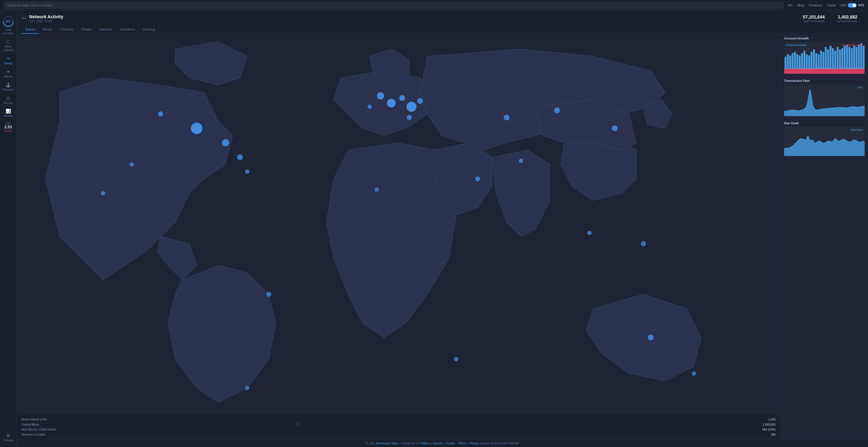 The height and width of the screenshot is (447, 868). Describe the element at coordinates (824, 97) in the screenshot. I see `transaction-fees-section: Transaction Fees Fee` at that location.